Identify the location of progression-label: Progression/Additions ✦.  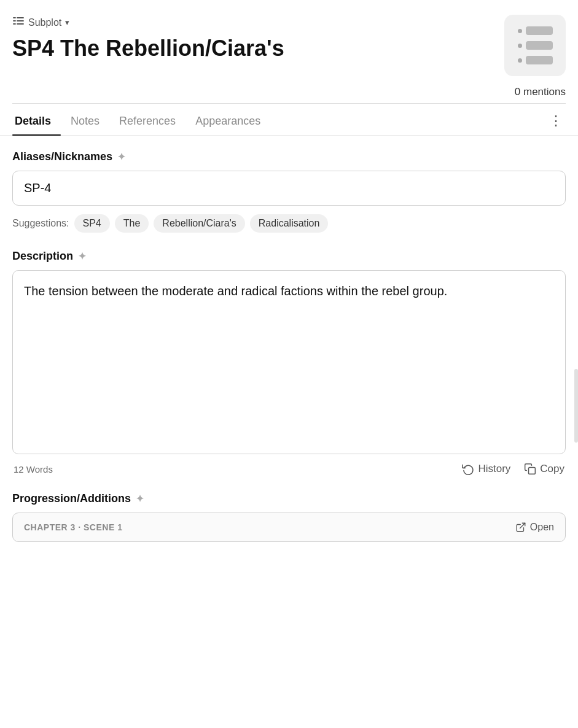
(289, 498).